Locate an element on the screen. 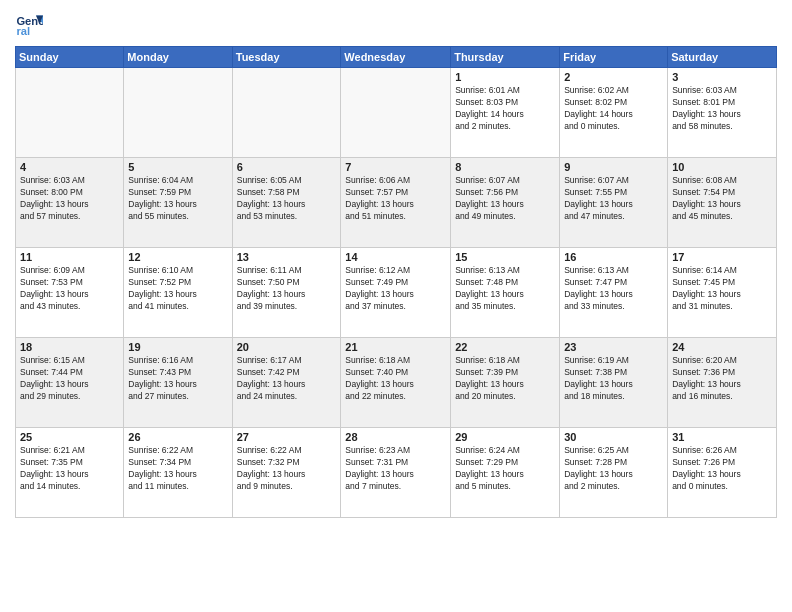  day-number: 23 is located at coordinates (614, 347).